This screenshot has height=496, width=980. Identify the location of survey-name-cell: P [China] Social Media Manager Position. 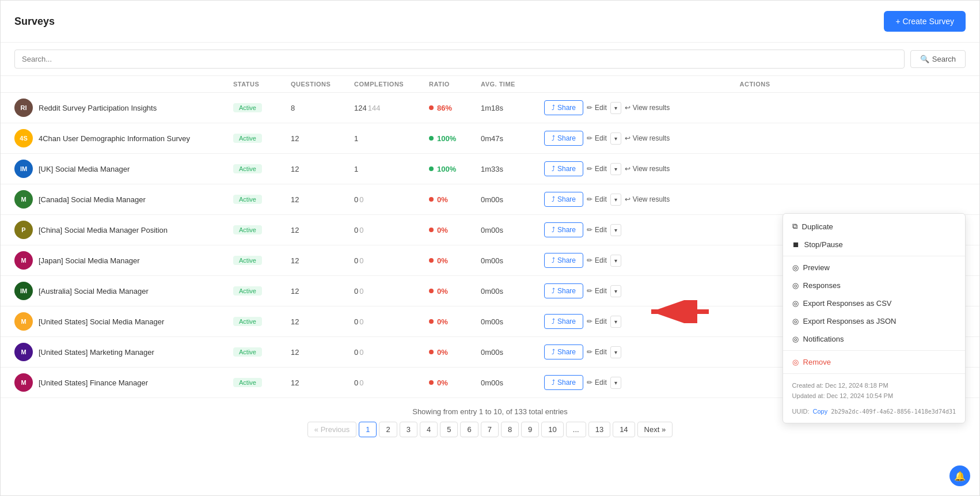
(124, 230).